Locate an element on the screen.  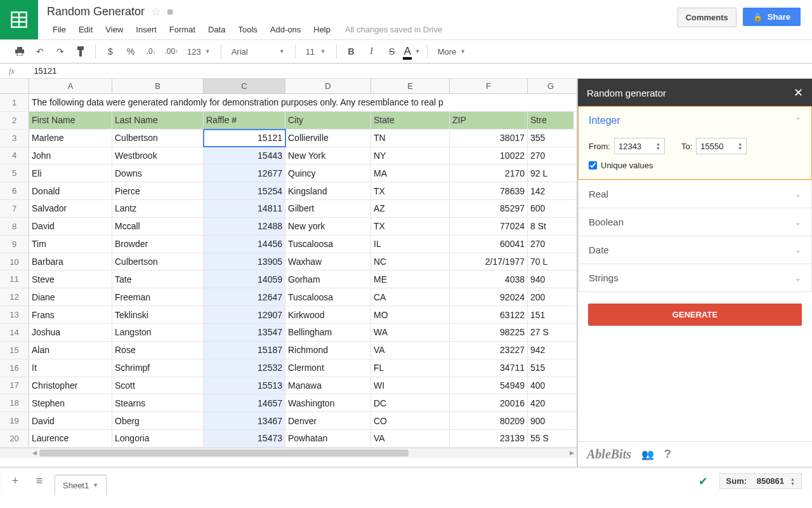
cell-raffle: 12647 is located at coordinates (245, 297).